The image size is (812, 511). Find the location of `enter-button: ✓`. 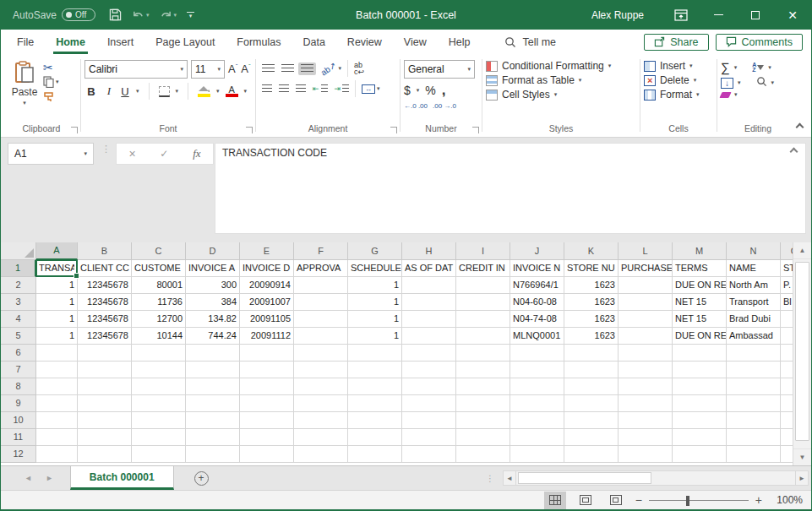

enter-button: ✓ is located at coordinates (164, 154).